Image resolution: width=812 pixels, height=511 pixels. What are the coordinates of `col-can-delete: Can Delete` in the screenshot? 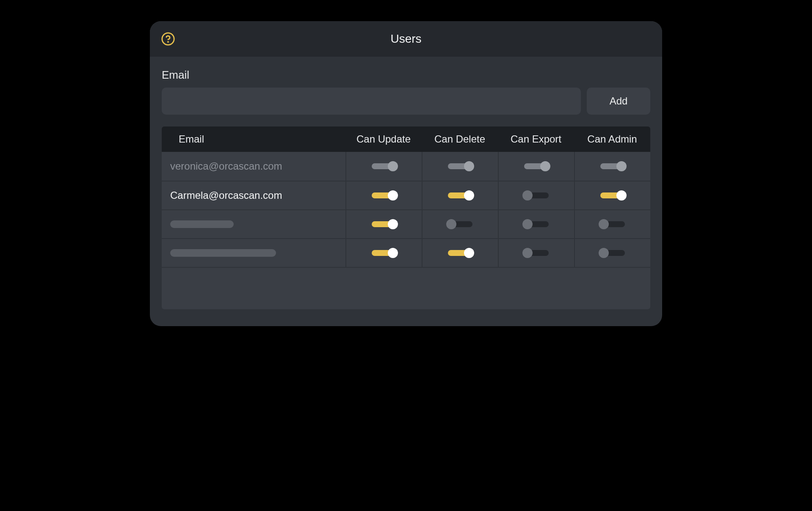 It's located at (460, 139).